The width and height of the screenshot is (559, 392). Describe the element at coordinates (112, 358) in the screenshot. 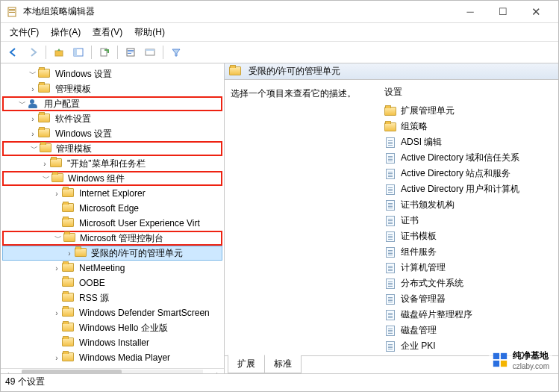

I see `tree-node: ›Windows Media Player` at that location.